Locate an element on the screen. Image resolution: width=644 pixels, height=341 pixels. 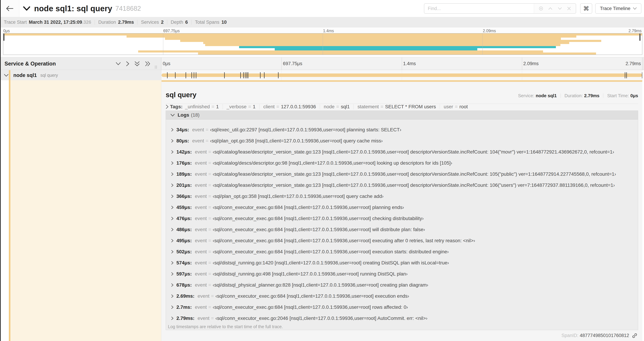
trace-minimap: 0μs697.75μs1.4ms2.09ms2.79ms is located at coordinates (322, 42).